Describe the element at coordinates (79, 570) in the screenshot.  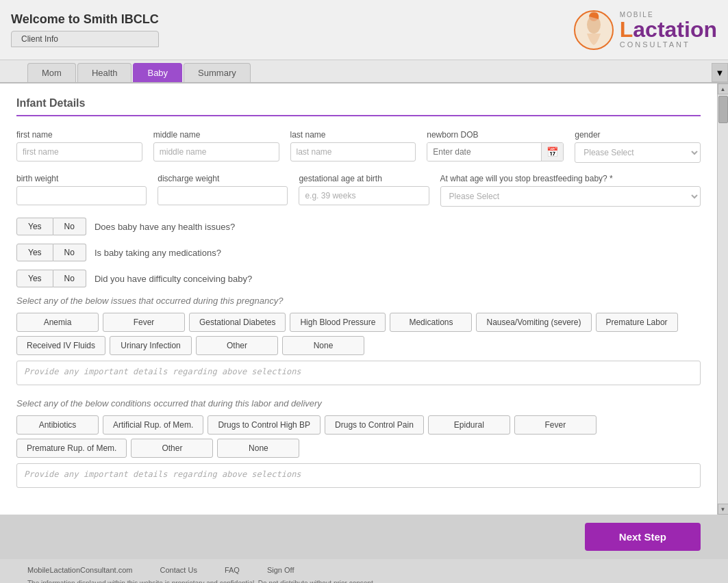
I see `footer-link-site: MobileLactationConsultant.com` at that location.